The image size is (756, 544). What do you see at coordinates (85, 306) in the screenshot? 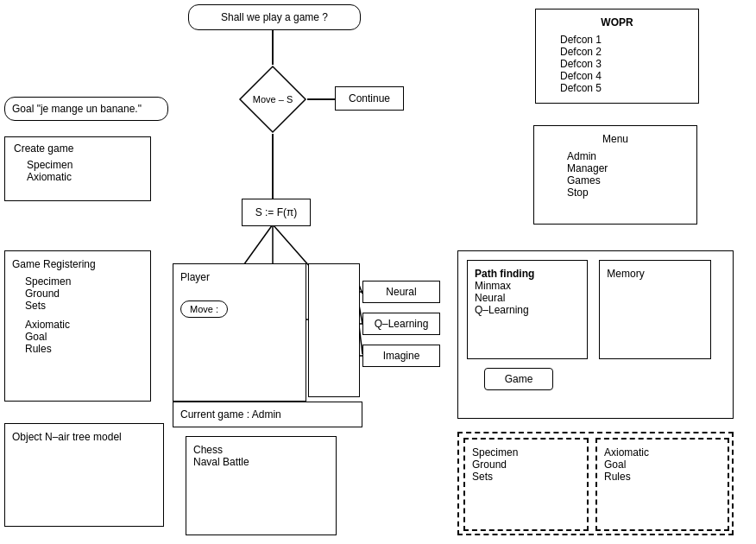
I see `gr-item-3: Sets` at bounding box center [85, 306].